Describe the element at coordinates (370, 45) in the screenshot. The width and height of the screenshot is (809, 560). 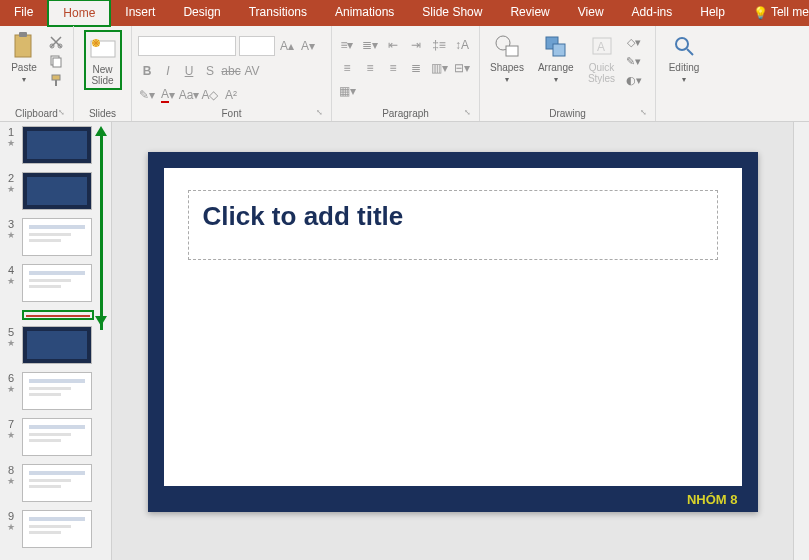
I see `numbering-button: ≣▾` at that location.